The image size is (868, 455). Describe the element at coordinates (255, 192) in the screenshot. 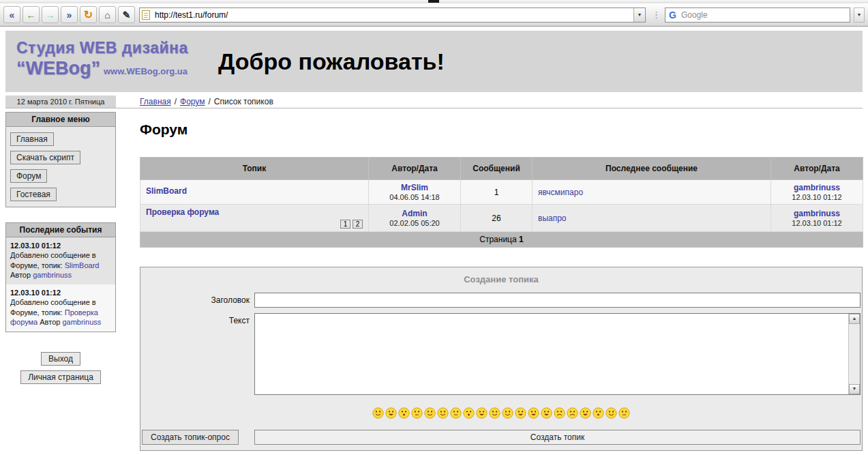

I see `topic-cell: SlimBoard` at that location.